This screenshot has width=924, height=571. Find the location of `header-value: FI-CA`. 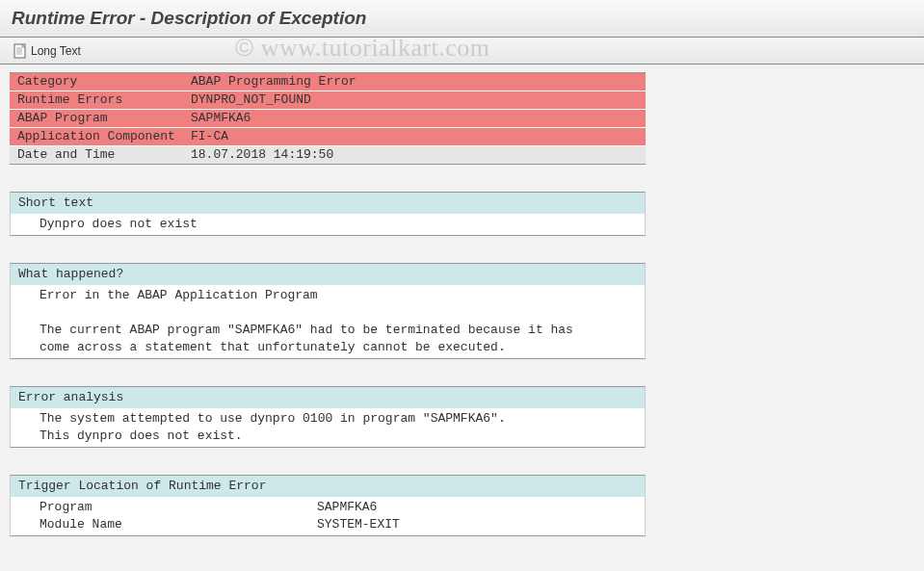

header-value: FI-CA is located at coordinates (414, 137).